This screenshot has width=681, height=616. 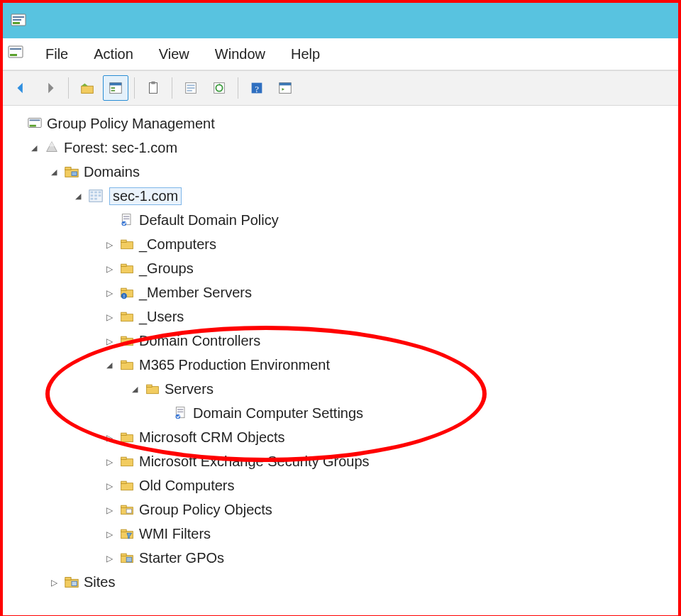 What do you see at coordinates (181, 413) in the screenshot?
I see `gpo-link-icon` at bounding box center [181, 413].